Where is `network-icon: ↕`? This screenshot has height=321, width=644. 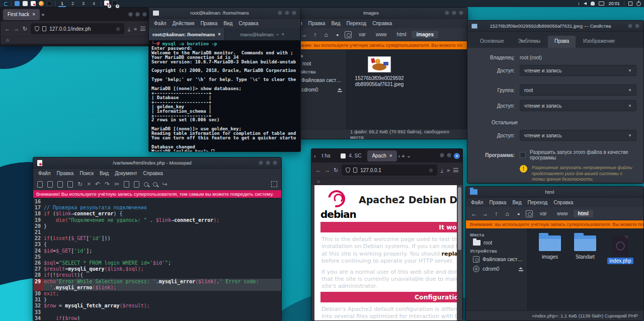
network-icon: ↕ is located at coordinates (579, 4).